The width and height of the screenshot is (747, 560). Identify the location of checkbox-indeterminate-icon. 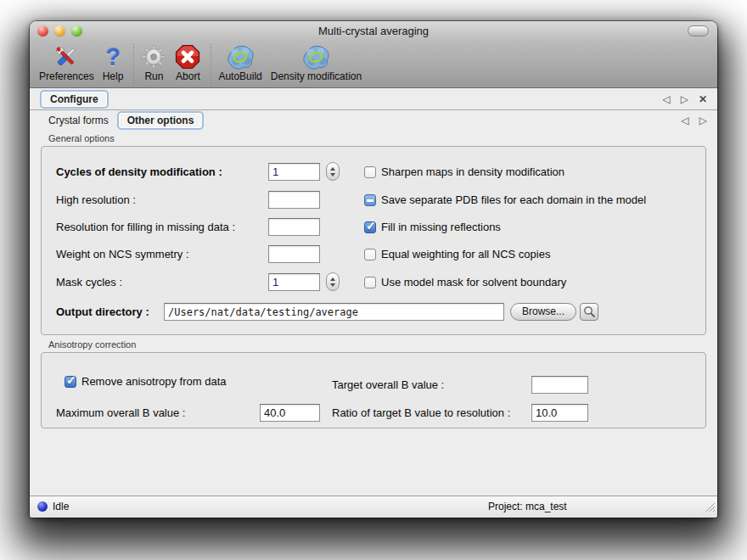
(370, 200).